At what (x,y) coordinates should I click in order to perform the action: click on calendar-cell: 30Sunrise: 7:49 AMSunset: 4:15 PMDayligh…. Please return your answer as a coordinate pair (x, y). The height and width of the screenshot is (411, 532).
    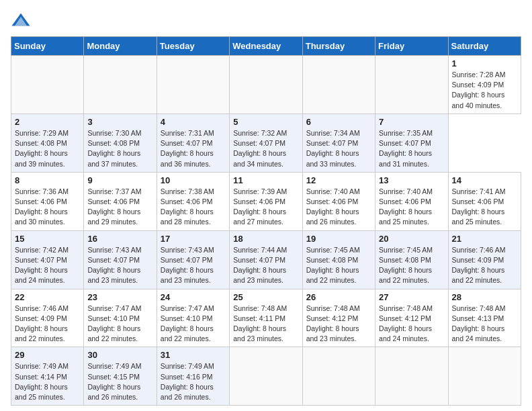
    Looking at the image, I should click on (120, 376).